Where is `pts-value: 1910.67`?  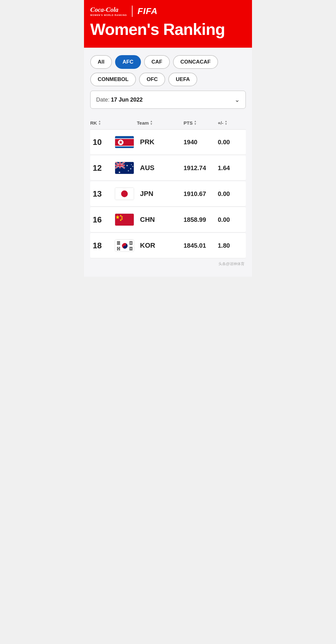
pts-value: 1910.67 is located at coordinates (201, 194).